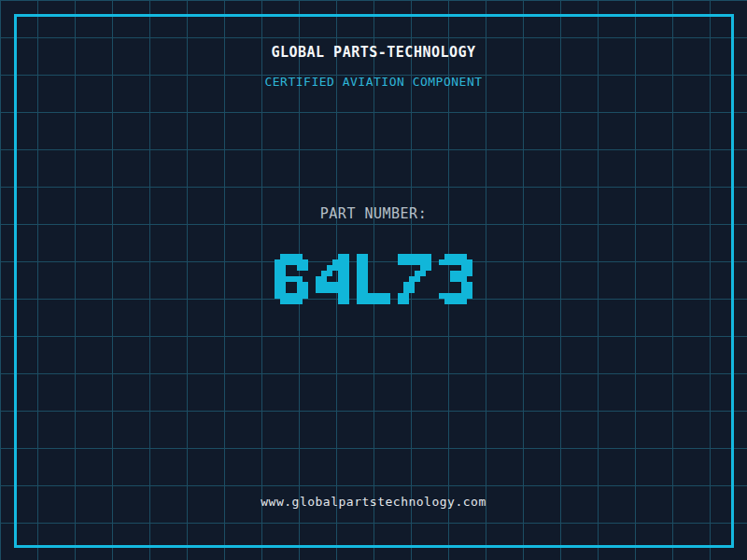  Describe the element at coordinates (374, 502) in the screenshot. I see `website-url: www.globalpartstechnology.com` at that location.